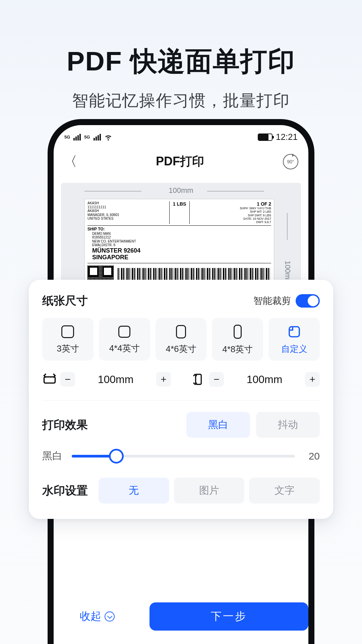 The height and width of the screenshot is (644, 362). Describe the element at coordinates (110, 616) in the screenshot. I see `chevron-down-icon` at that location.